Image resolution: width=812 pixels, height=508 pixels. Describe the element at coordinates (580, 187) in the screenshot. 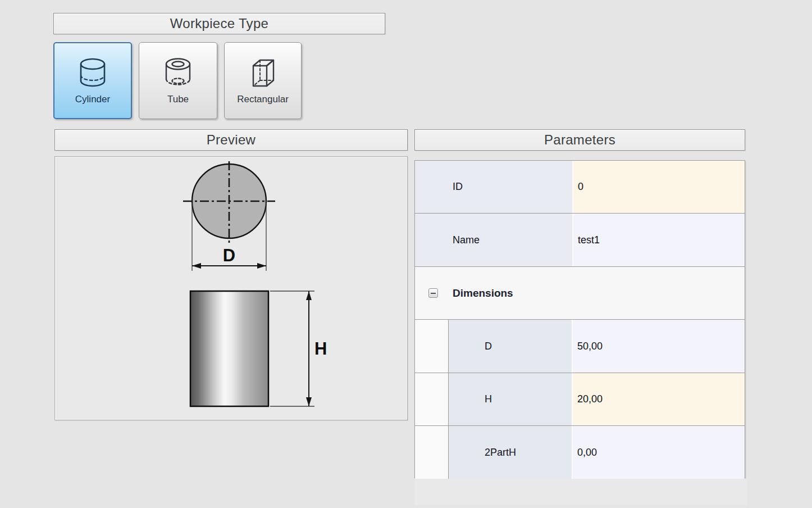

I see `param-row-id: ID 0` at that location.